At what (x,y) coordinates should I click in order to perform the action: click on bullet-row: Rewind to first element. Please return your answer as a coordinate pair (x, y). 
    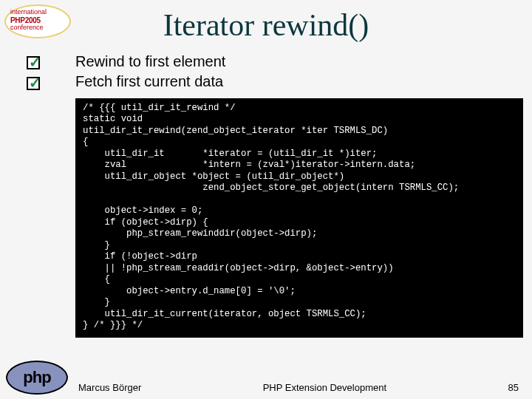
    Looking at the image, I should click on (297, 62).